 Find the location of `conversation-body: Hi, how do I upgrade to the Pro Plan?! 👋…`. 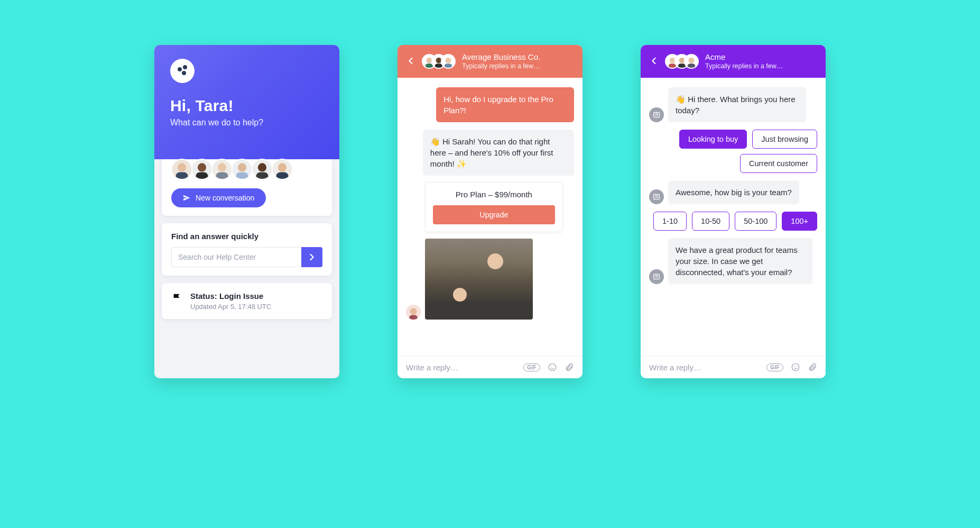

conversation-body: Hi, how do I upgrade to the Pro Plan?! 👋… is located at coordinates (490, 217).